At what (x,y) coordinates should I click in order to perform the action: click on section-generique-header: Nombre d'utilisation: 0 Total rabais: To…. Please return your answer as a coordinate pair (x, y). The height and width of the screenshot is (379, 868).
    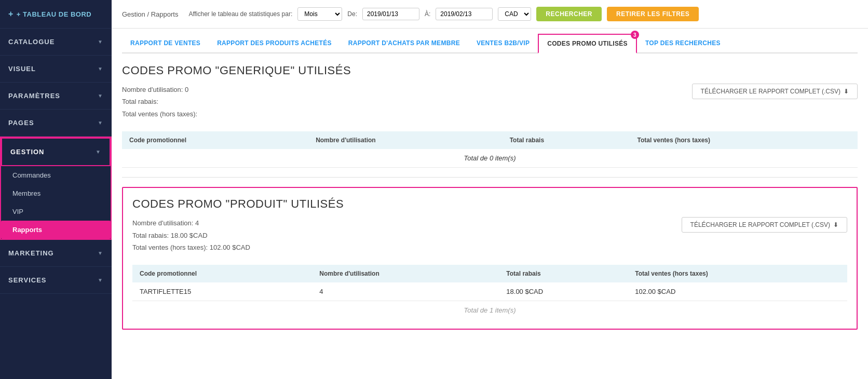
    Looking at the image, I should click on (490, 105).